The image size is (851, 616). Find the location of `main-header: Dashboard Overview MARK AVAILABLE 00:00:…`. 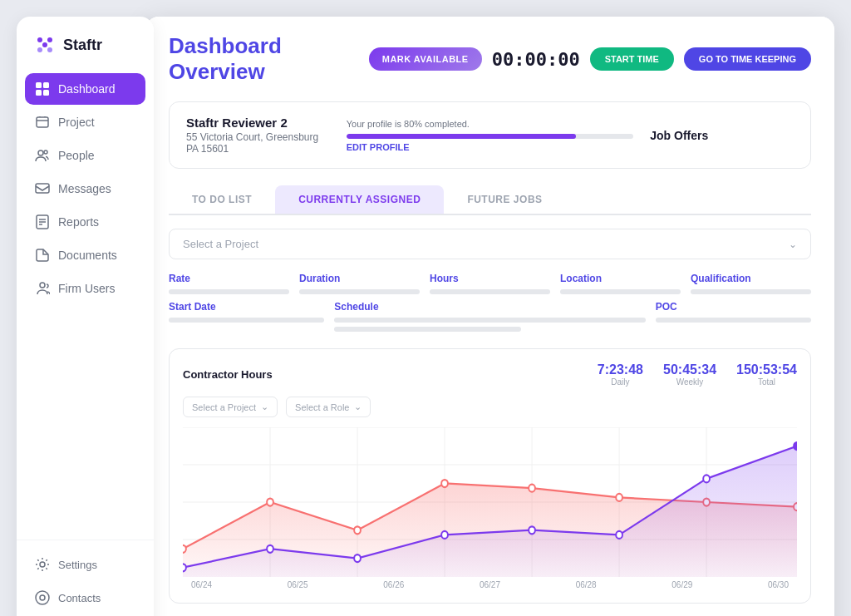

main-header: Dashboard Overview MARK AVAILABLE 00:00:… is located at coordinates (490, 59).